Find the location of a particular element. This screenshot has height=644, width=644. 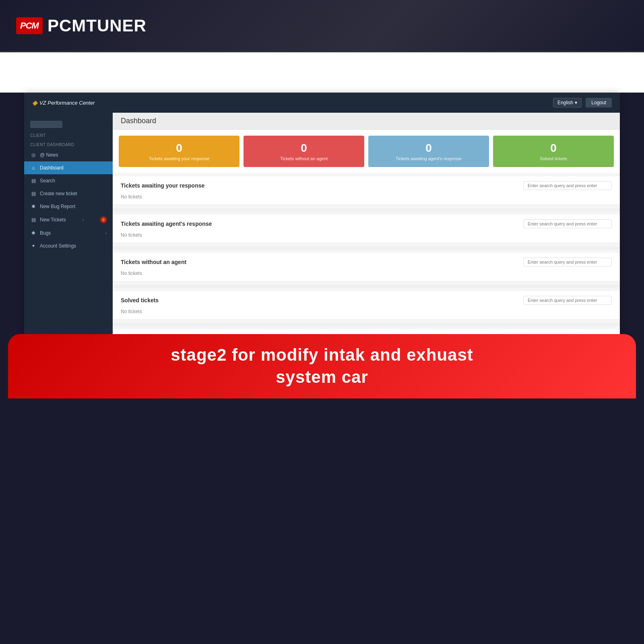

brand-name: VZ Performance Center is located at coordinates (67, 103).